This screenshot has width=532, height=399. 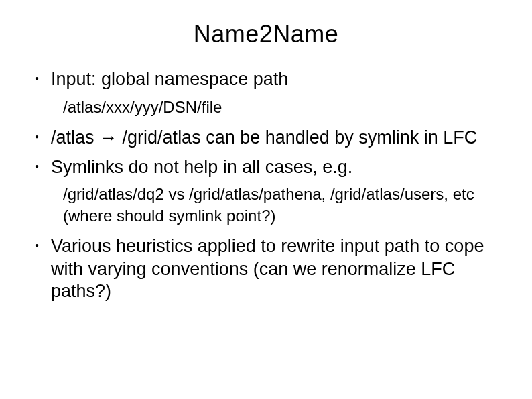 I want to click on bullet-text: Symlinks do not help in all cases, e.g., so click(x=202, y=168).